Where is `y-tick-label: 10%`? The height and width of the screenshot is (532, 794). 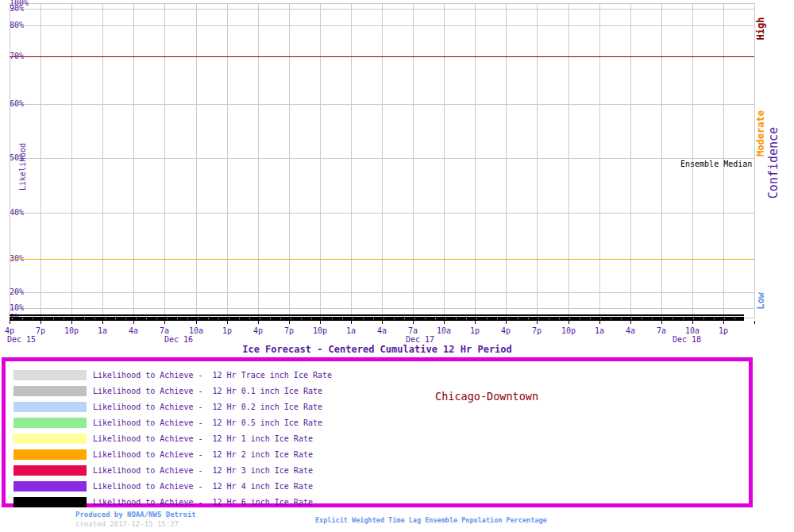
y-tick-label: 10% is located at coordinates (17, 308).